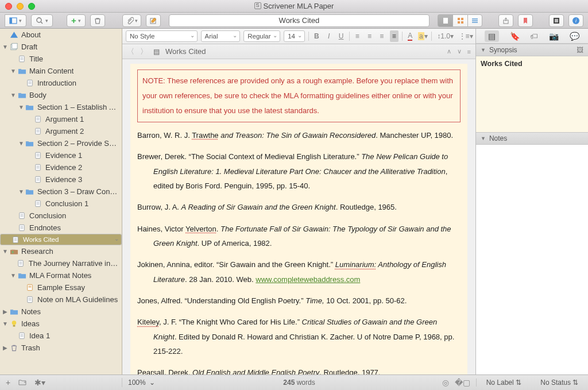  What do you see at coordinates (61, 263) in the screenshot?
I see `binder-row: The Journey Narrative in Am…` at bounding box center [61, 263].